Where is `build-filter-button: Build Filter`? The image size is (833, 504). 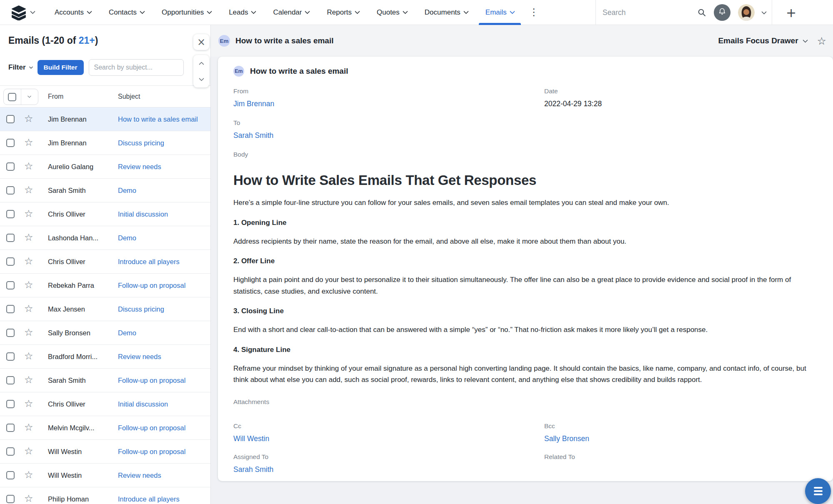
build-filter-button: Build Filter is located at coordinates (61, 67).